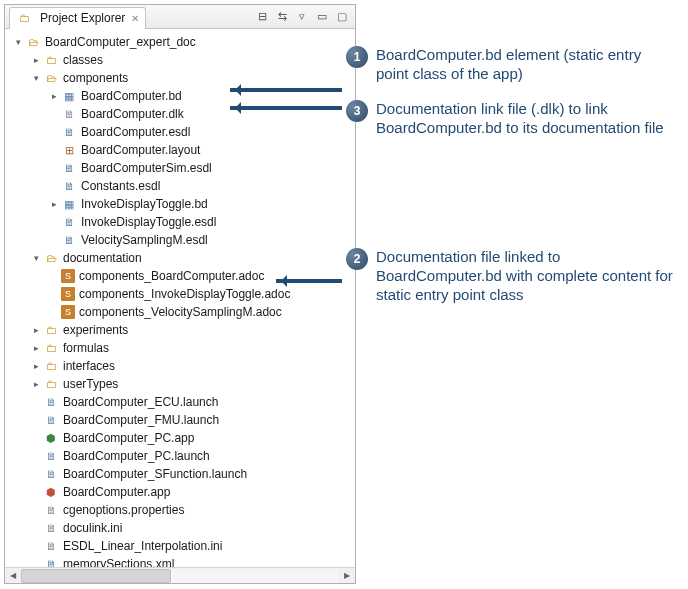 The image size is (688, 589). Describe the element at coordinates (180, 528) in the screenshot. I see `file-doculink-ini: 🗎doculink.ini` at that location.